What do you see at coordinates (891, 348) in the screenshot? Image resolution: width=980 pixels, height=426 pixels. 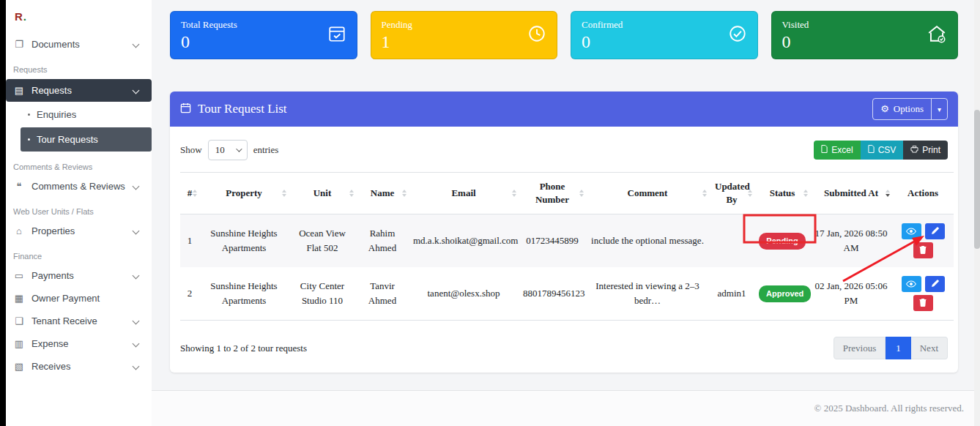 I see `pagination: Previous 1 Next` at bounding box center [891, 348].